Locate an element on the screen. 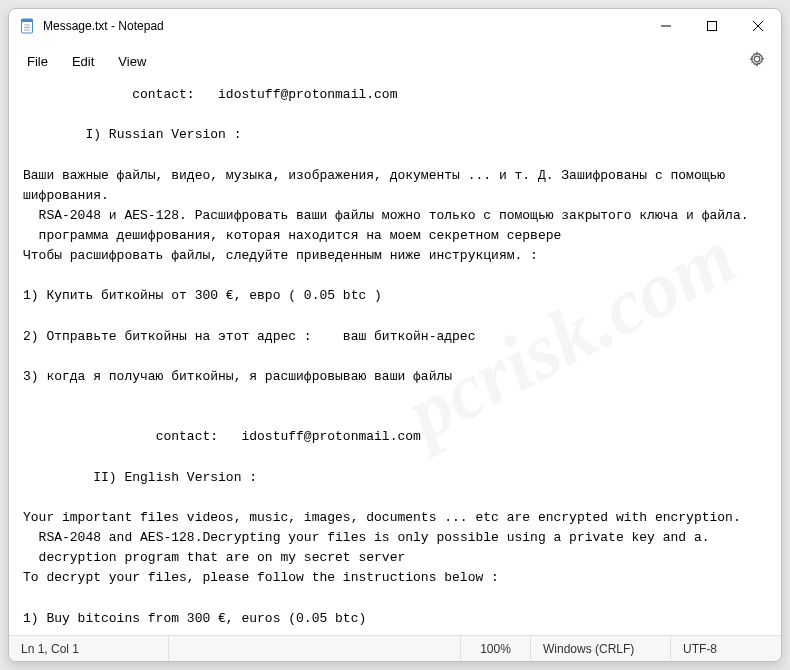 The width and height of the screenshot is (790, 670). maximize-button is located at coordinates (712, 26).